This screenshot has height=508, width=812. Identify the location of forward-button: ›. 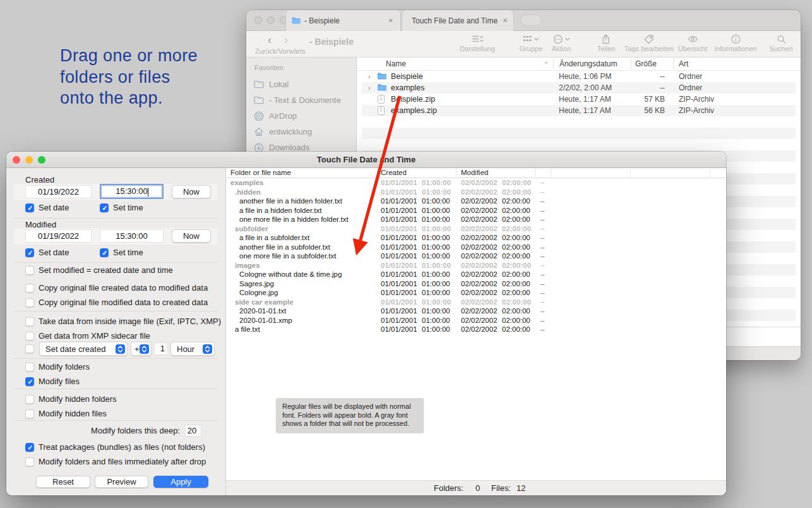
(286, 40).